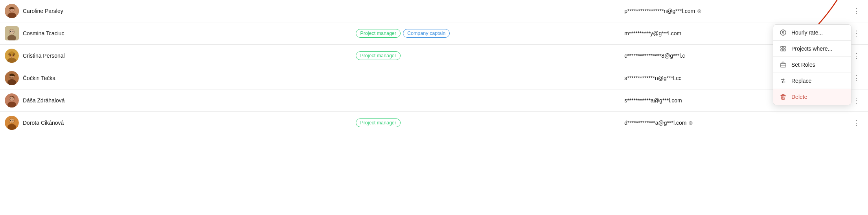  Describe the element at coordinates (175, 56) in the screenshot. I see `name-cell: Cristina Personal` at that location.